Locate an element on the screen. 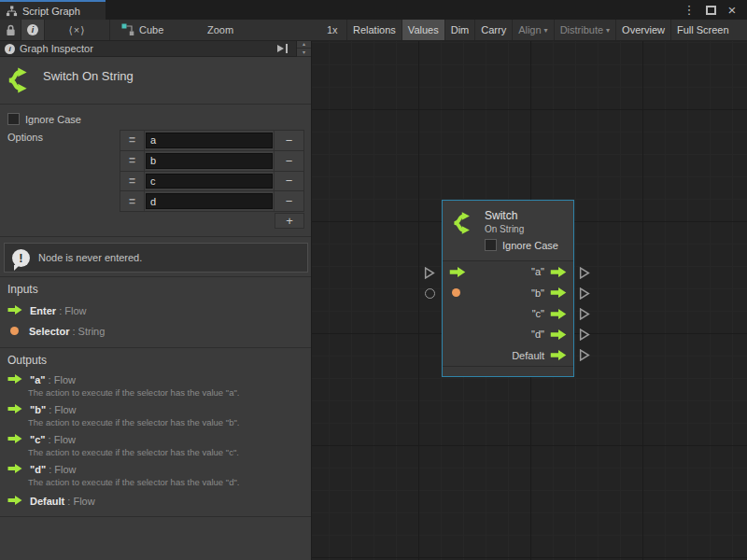 This screenshot has width=747, height=560. toolbar-button-fullscreen: Full Screen is located at coordinates (702, 30).